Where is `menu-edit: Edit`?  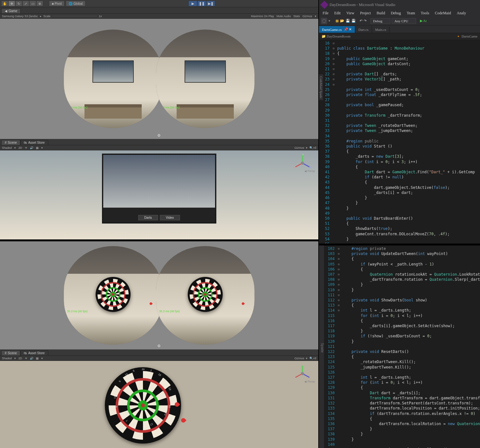 menu-edit: Edit is located at coordinates (337, 13).